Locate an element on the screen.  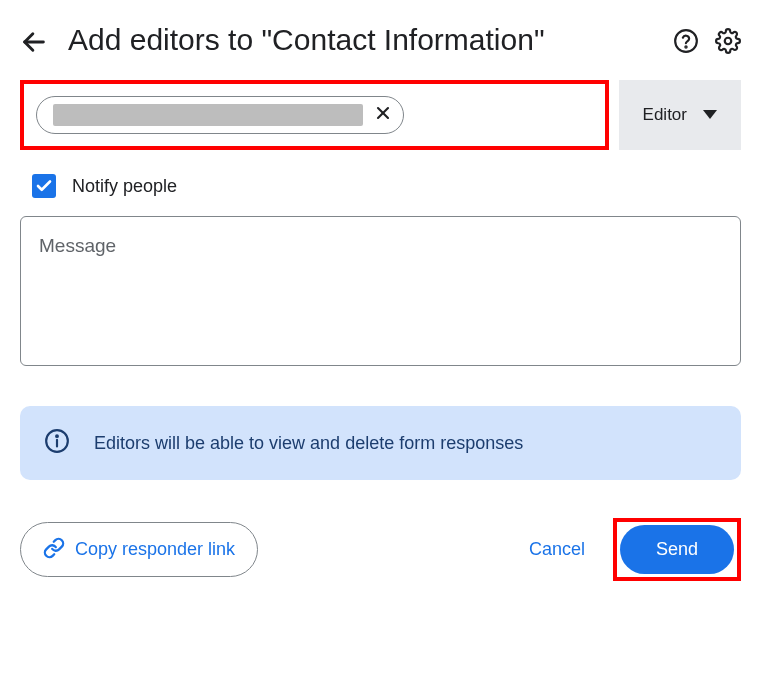
dialog-title: Add editors to "Contact Information" is located at coordinates (360, 40).